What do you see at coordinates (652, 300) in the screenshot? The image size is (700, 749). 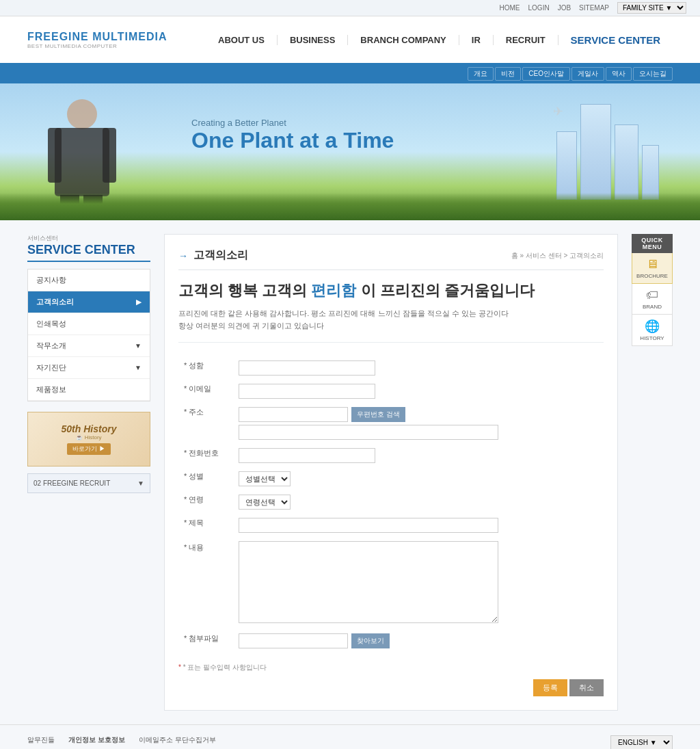 I see `quick-menu-brand: 🏷 BRAND` at bounding box center [652, 300].